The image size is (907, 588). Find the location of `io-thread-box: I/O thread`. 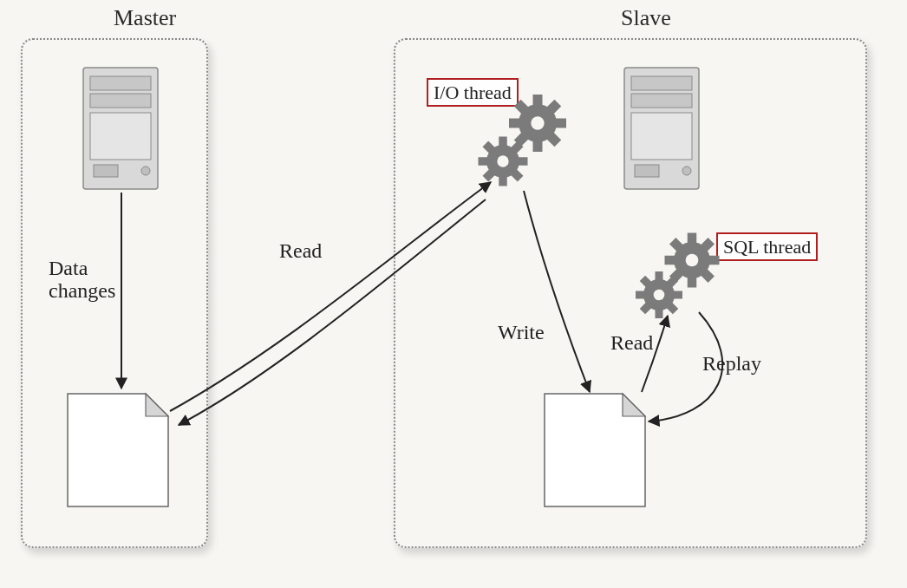

io-thread-box: I/O thread is located at coordinates (473, 92).